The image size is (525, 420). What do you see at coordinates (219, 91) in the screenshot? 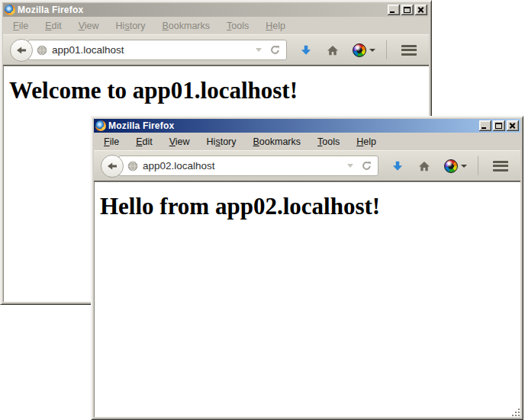
I see `page-heading: Welcome to app01.localhost!` at bounding box center [219, 91].